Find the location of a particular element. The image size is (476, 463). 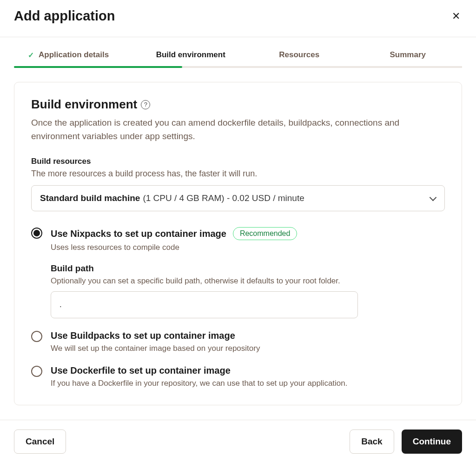

build-path-label: Build path is located at coordinates (248, 268).